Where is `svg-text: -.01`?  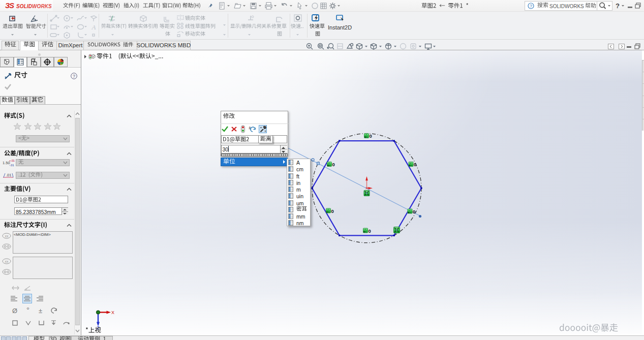 svg-text: -.01 is located at coordinates (11, 165).